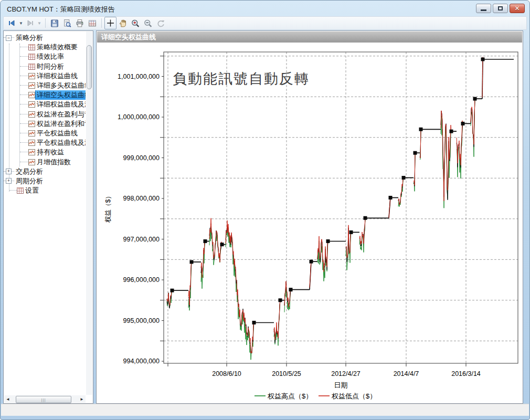 The height and width of the screenshot is (420, 530). I want to click on print-icon, so click(80, 23).